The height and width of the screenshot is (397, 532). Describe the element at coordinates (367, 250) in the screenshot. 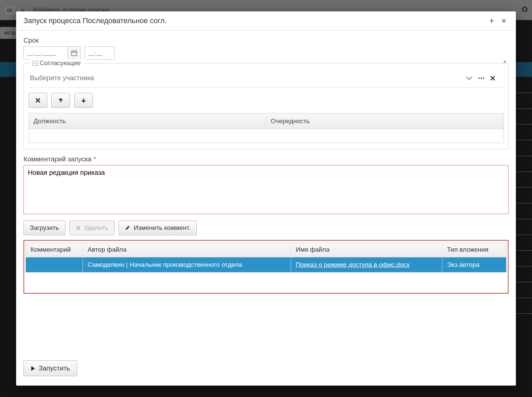

I see `col-filename: Имя файла` at that location.